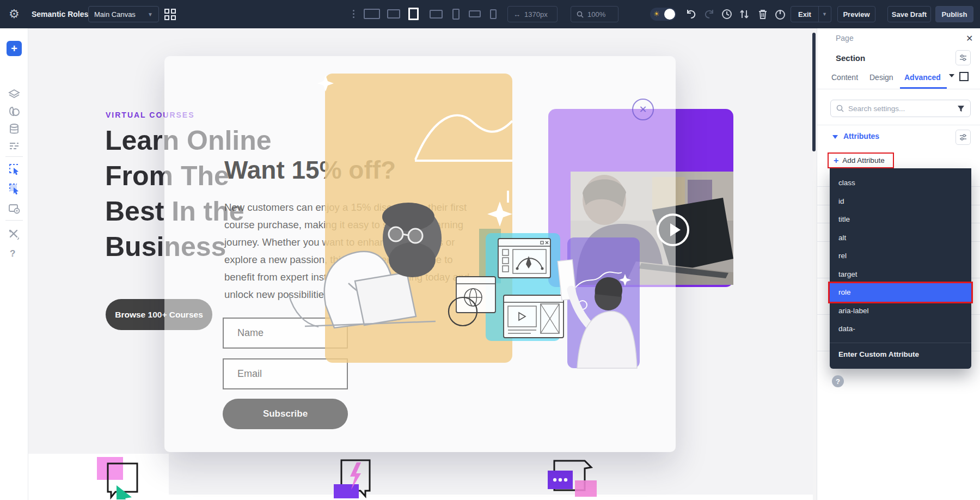 Image resolution: width=980 pixels, height=500 pixels. Describe the element at coordinates (285, 414) in the screenshot. I see `popup-subscribe-button: Subscribe` at that location.